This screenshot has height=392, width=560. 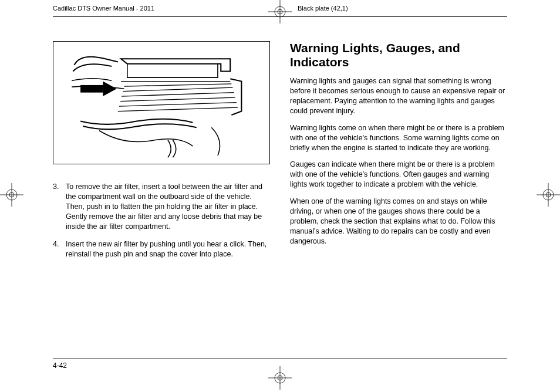 I want to click on step-text: Insert the new air filter by pushing unt…, so click(x=166, y=249).